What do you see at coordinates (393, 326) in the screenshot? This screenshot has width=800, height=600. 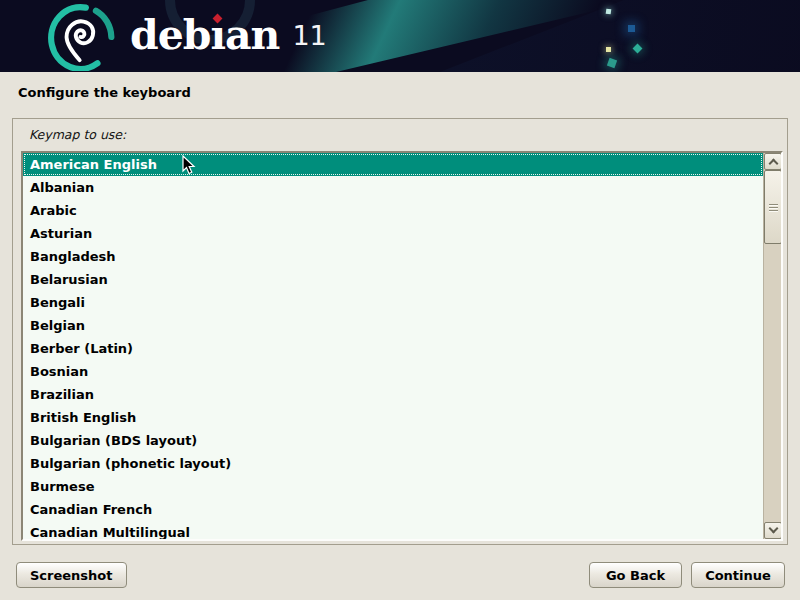 I see `list-item: Belgian` at bounding box center [393, 326].